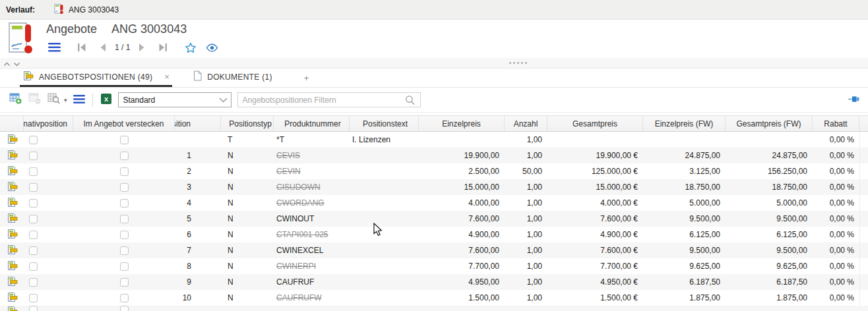 This screenshot has height=311, width=868. Describe the element at coordinates (769, 171) in the screenshot. I see `gesamtpreis-fw-cell: 156.250,00` at that location.